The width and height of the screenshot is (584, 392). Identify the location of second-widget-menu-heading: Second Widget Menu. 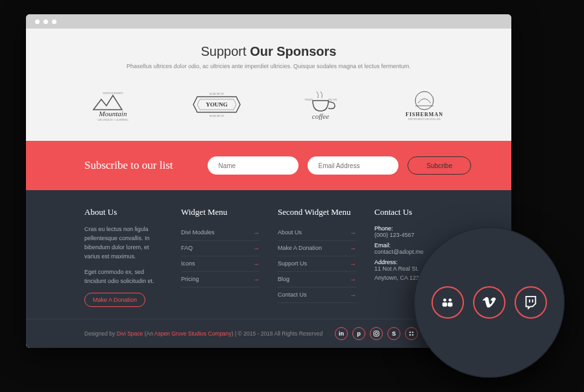
(317, 212).